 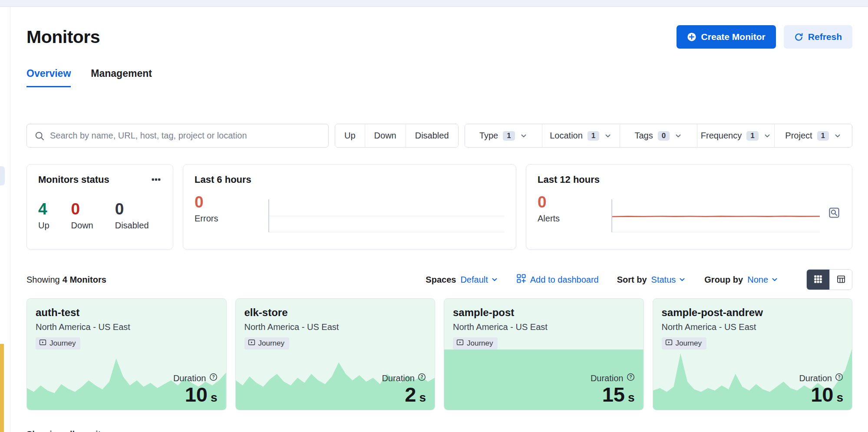 What do you see at coordinates (544, 354) in the screenshot?
I see `monitor-card: sample-post North America - US East Jour…` at bounding box center [544, 354].